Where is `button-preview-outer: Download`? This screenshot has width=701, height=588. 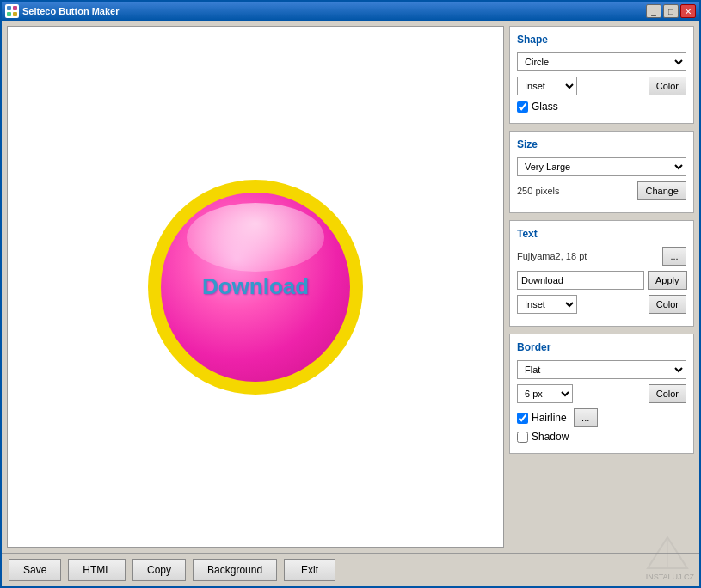
button-preview-outer: Download is located at coordinates (255, 287).